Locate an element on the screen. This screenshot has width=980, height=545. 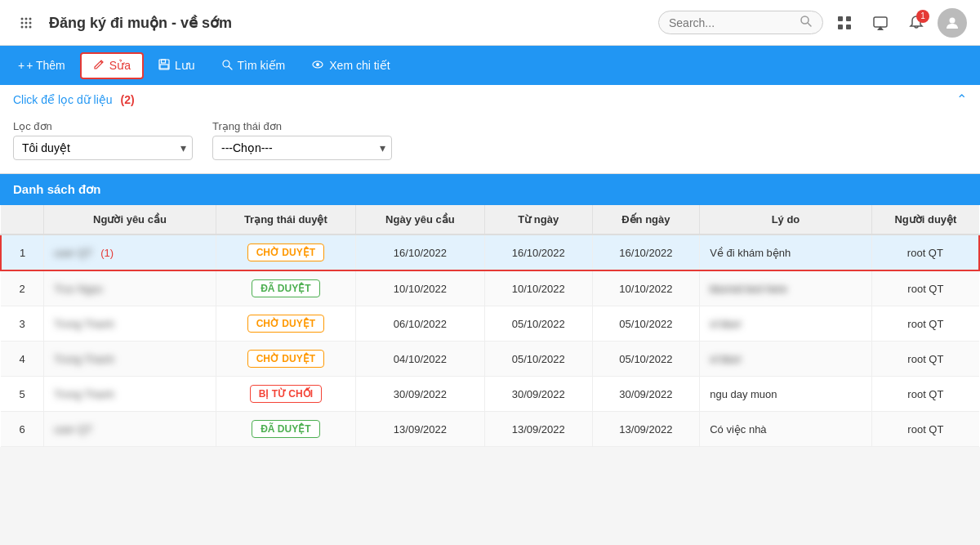
cell-ly-do: ngu day muon is located at coordinates (786, 394).